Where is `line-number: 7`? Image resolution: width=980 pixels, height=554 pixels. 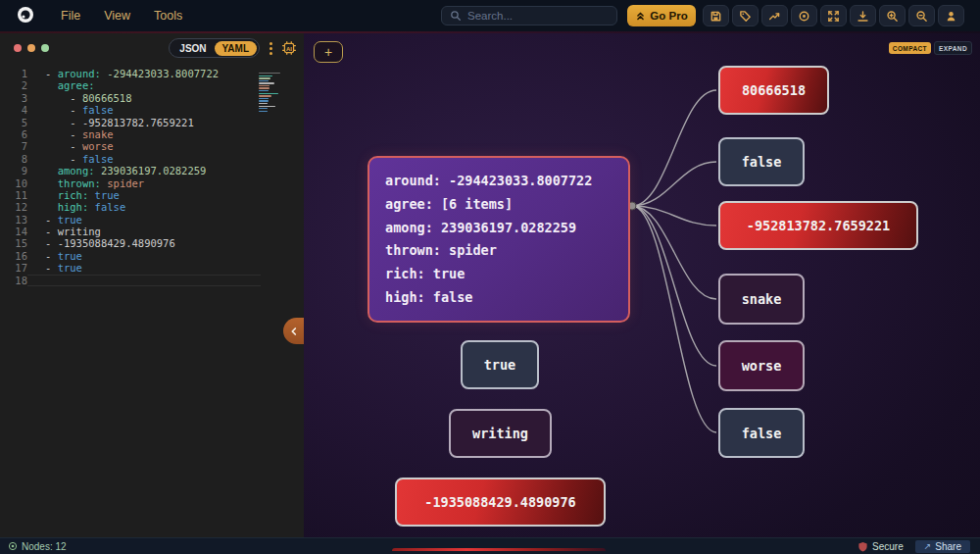
line-number: 7 is located at coordinates (14, 146).